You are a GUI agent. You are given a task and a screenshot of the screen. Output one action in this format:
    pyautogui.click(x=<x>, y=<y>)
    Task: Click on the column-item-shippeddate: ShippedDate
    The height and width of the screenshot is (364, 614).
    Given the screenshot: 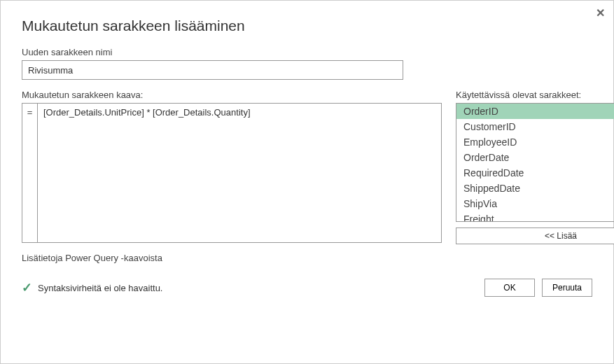 What is the action you would take?
    pyautogui.click(x=535, y=188)
    